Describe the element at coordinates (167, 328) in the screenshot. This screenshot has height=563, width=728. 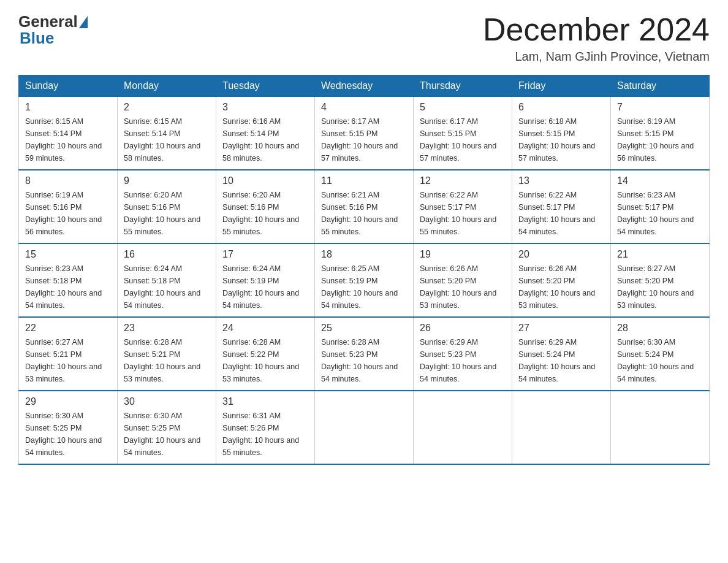
I see `day-number: 23` at that location.